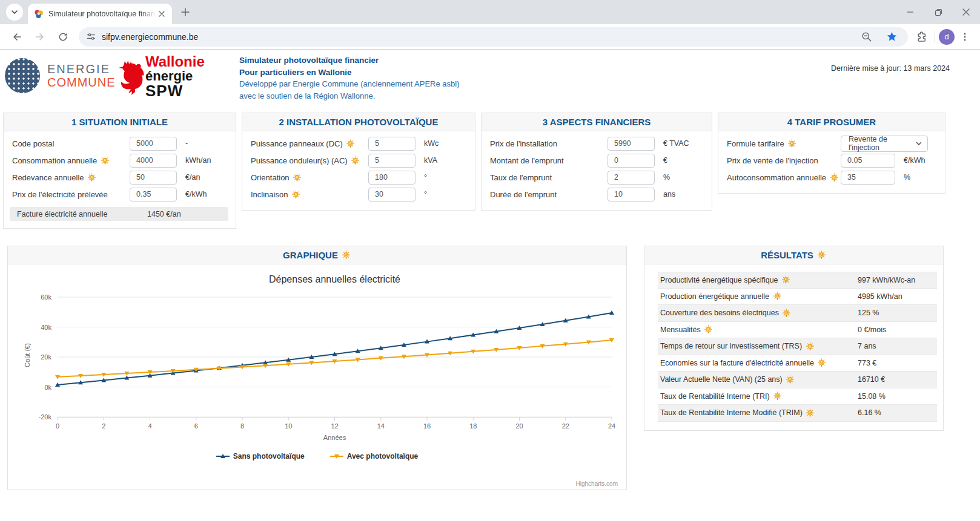 This screenshot has height=521, width=980. I want to click on logo-wallonie-text: Wallonie, so click(175, 62).